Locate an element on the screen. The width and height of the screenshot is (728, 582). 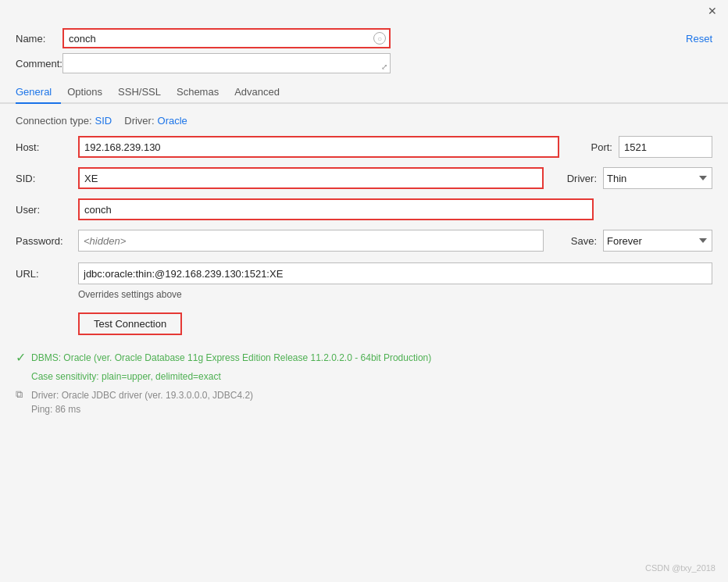
reset-button: Reset is located at coordinates (699, 39).